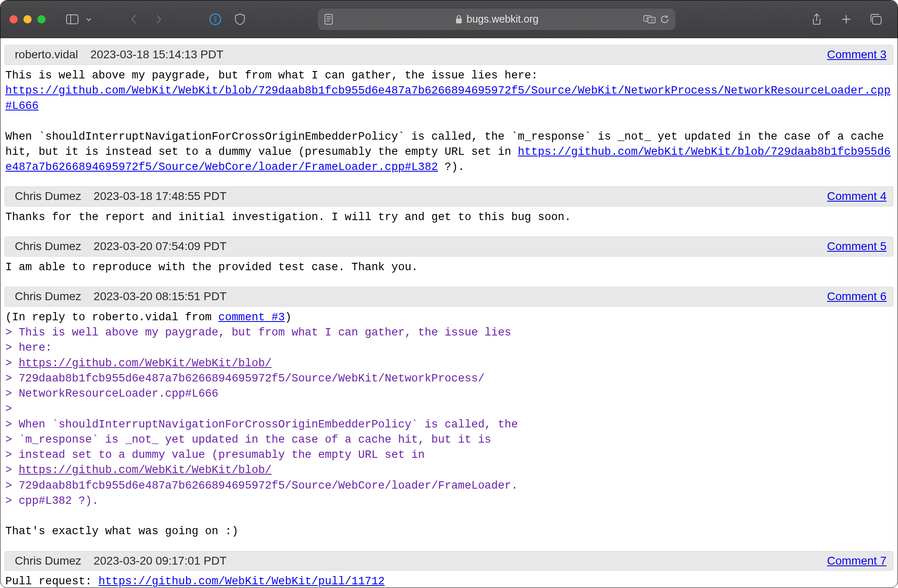 The height and width of the screenshot is (588, 898). I want to click on privacy-shield-icon, so click(240, 19).